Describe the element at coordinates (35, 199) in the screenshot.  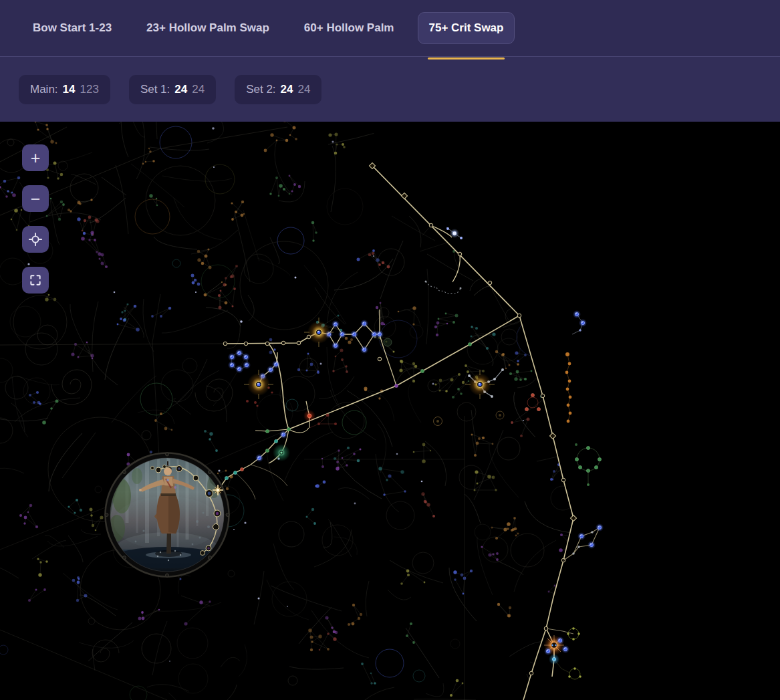
I see `zoom-out-button: −` at that location.